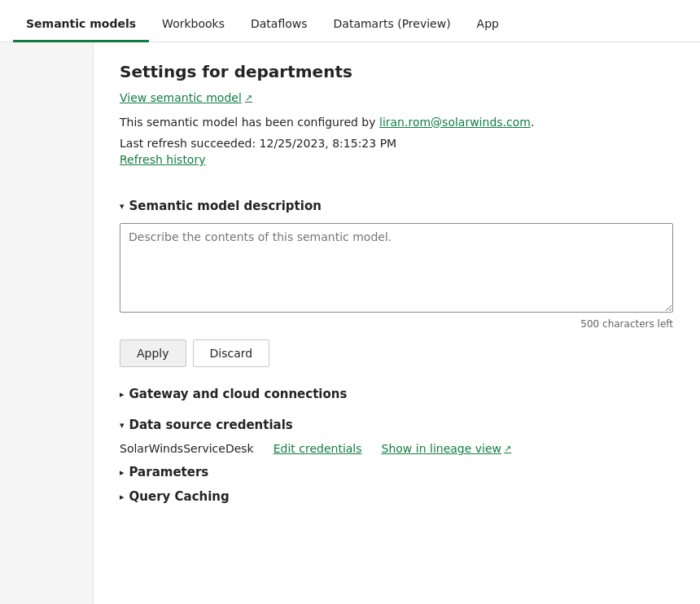  What do you see at coordinates (279, 24) in the screenshot?
I see `tab-dataflows: Dataflows` at bounding box center [279, 24].